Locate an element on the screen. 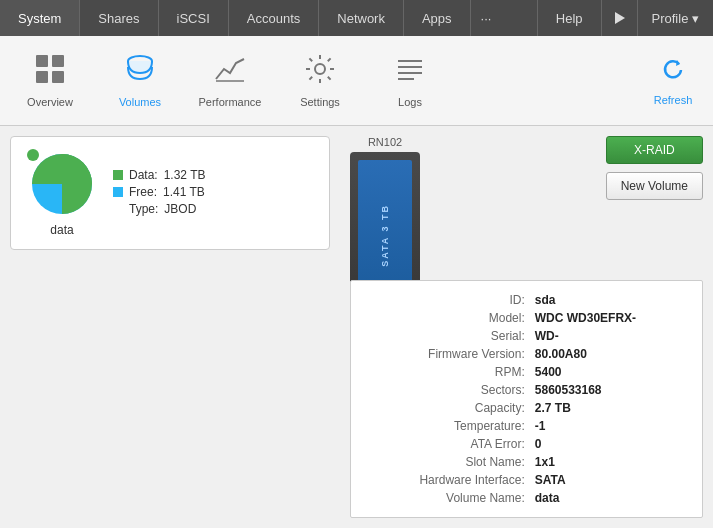 The width and height of the screenshot is (713, 528). volume-pie-chart is located at coordinates (62, 184).